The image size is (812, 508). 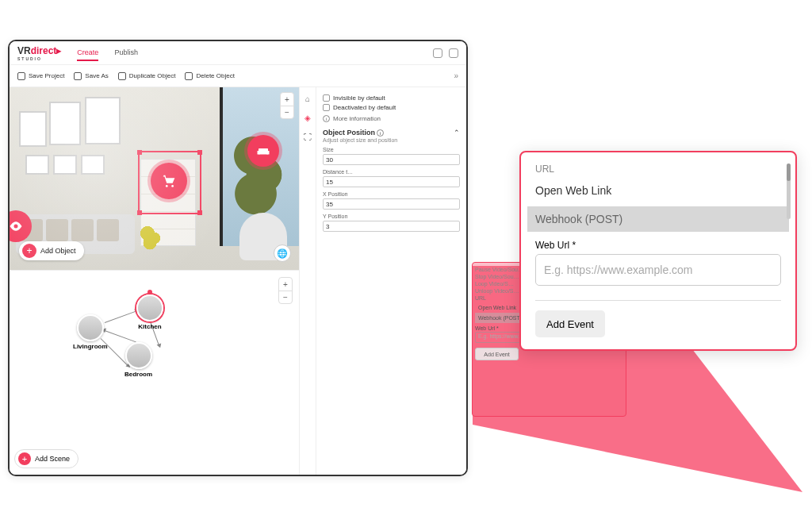 I want to click on deactivated-checkbox-row: Deactivated by default, so click(x=392, y=108).